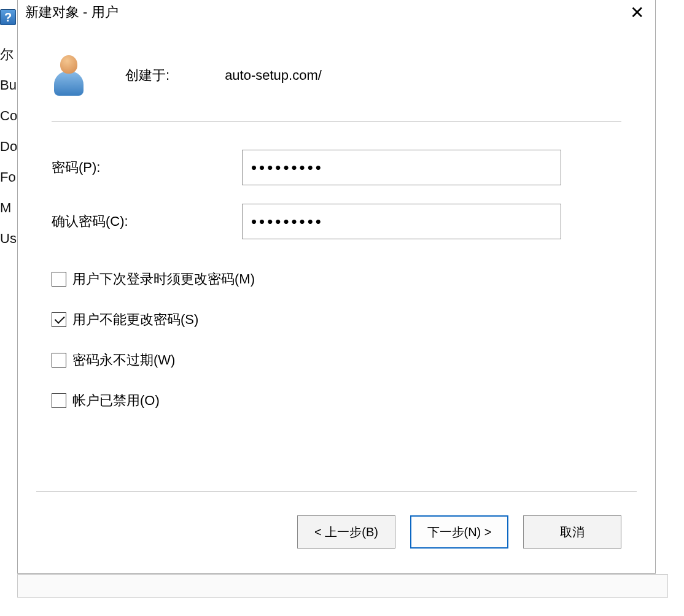 The image size is (684, 616). I want to click on confirm-password-input, so click(402, 221).